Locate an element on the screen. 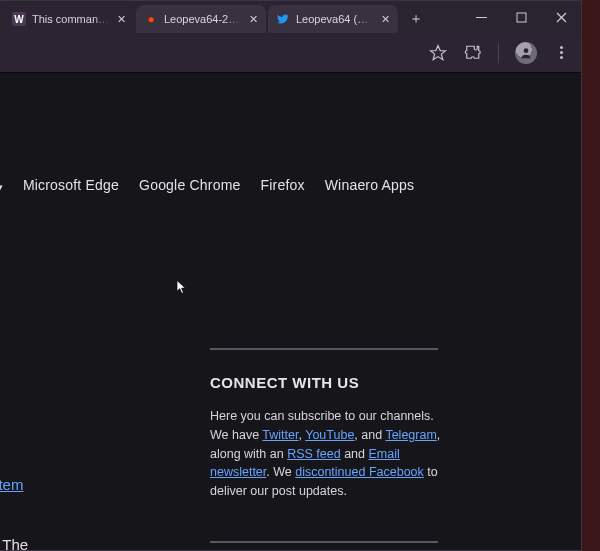 The height and width of the screenshot is (551, 600). article-body: hardware requirements. The es a TPM in y… is located at coordinates (90, 542).